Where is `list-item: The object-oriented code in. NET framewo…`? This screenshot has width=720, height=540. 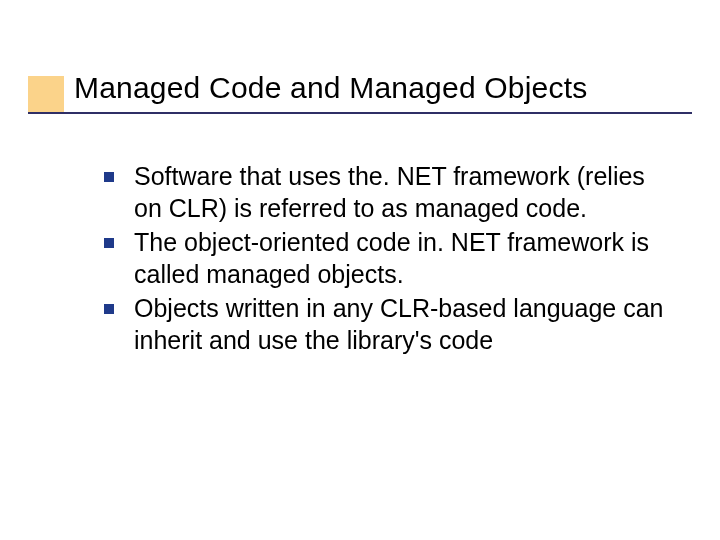
list-item: The object-oriented code in. NET framewo… is located at coordinates (389, 258).